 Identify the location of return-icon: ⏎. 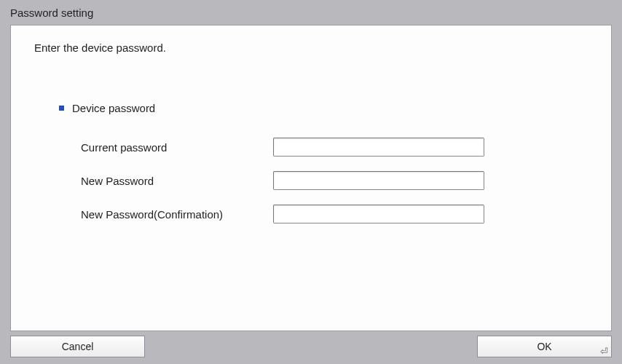
(605, 351).